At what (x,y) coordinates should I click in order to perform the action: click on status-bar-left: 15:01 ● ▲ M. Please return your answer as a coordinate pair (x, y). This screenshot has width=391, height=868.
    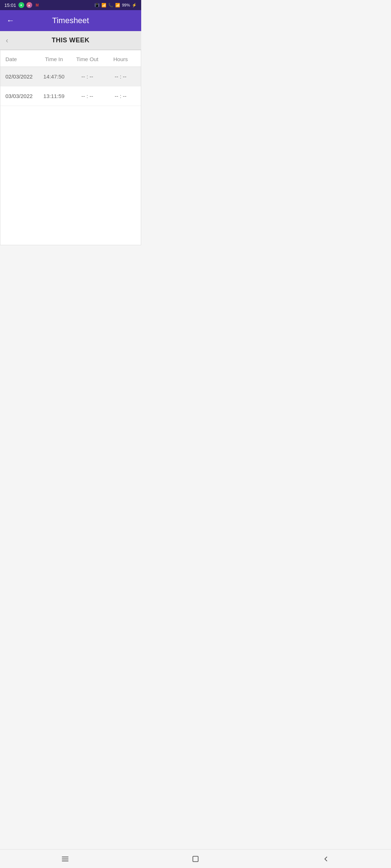
    Looking at the image, I should click on (22, 5).